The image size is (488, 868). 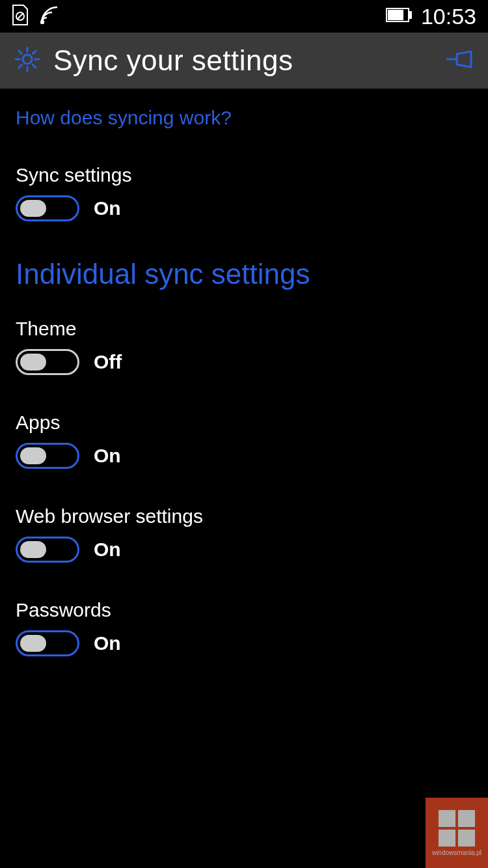 I want to click on web-browser-row: Web browser settings On, so click(x=244, y=534).